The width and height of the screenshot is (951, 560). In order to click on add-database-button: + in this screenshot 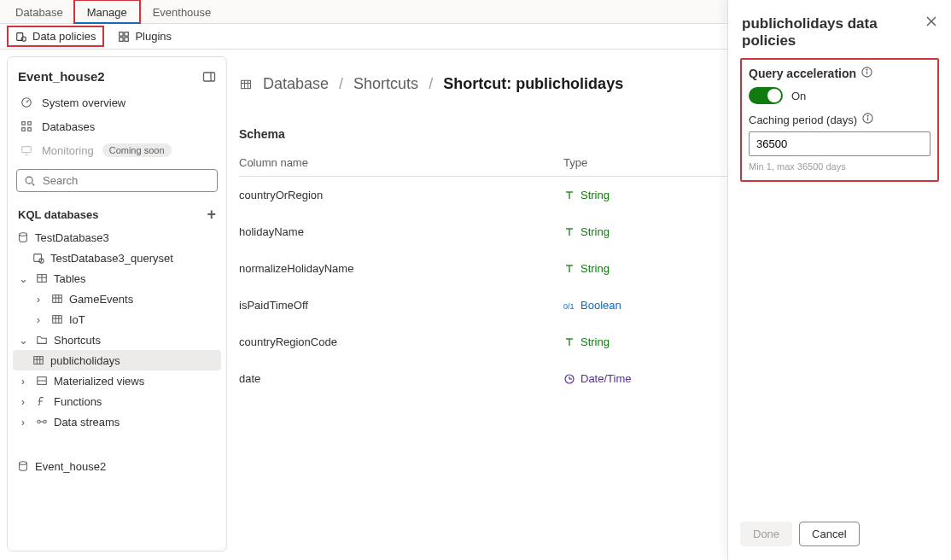, I will do `click(212, 215)`.